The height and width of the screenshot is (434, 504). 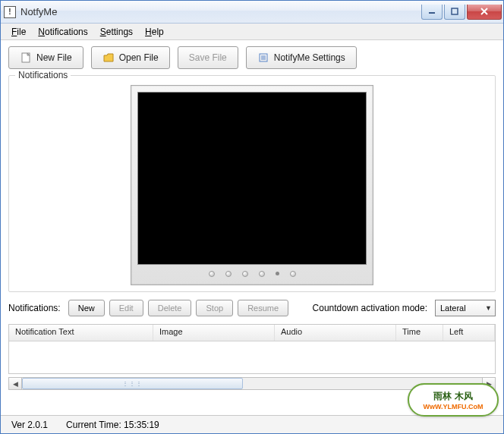 I want to click on scroll-thumb: ⋮⋮⋮, so click(x=132, y=384).